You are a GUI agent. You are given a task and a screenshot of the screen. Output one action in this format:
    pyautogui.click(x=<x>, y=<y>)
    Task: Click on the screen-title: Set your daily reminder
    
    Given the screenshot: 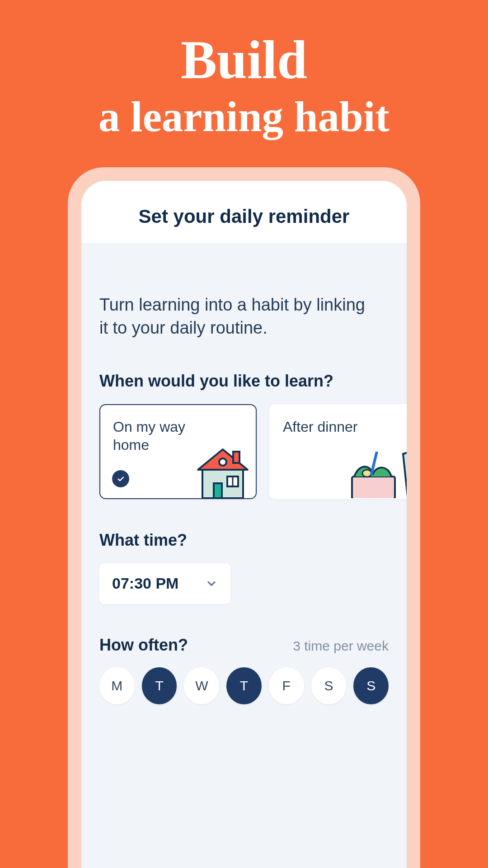 What is the action you would take?
    pyautogui.click(x=244, y=217)
    